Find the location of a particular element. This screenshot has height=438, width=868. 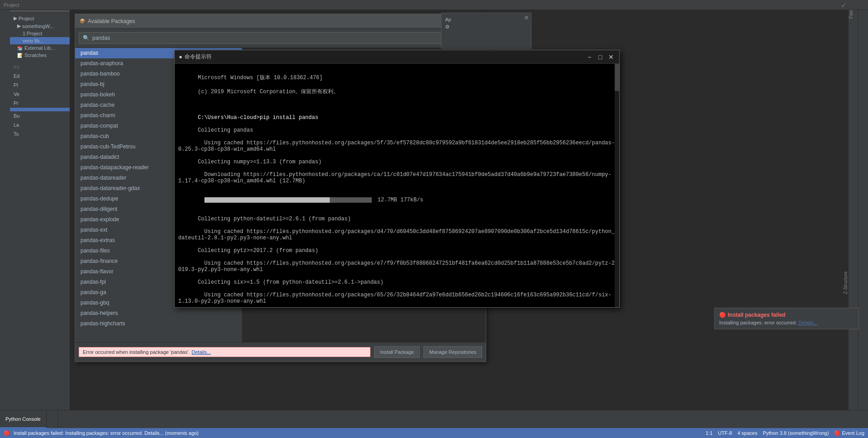

bottom-line-col: 1:1 is located at coordinates (709, 433).